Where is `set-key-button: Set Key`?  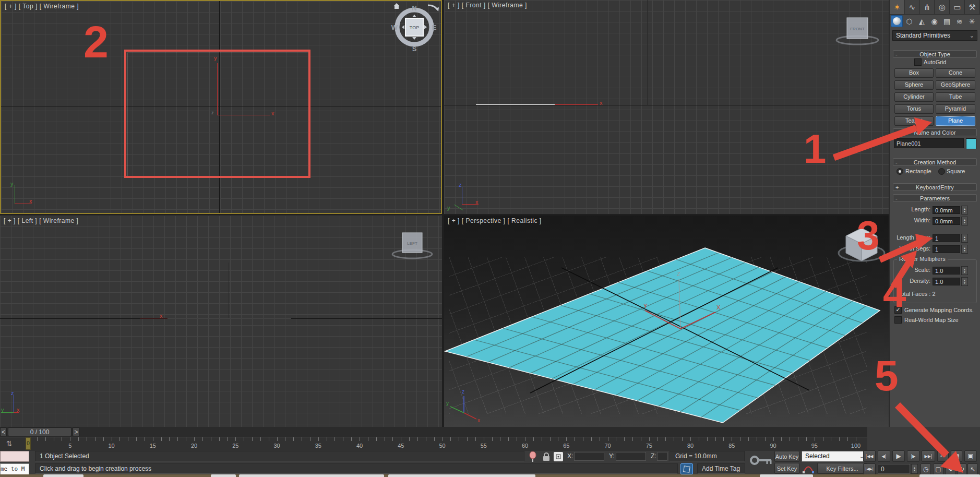
set-key-button: Set Key is located at coordinates (787, 469).